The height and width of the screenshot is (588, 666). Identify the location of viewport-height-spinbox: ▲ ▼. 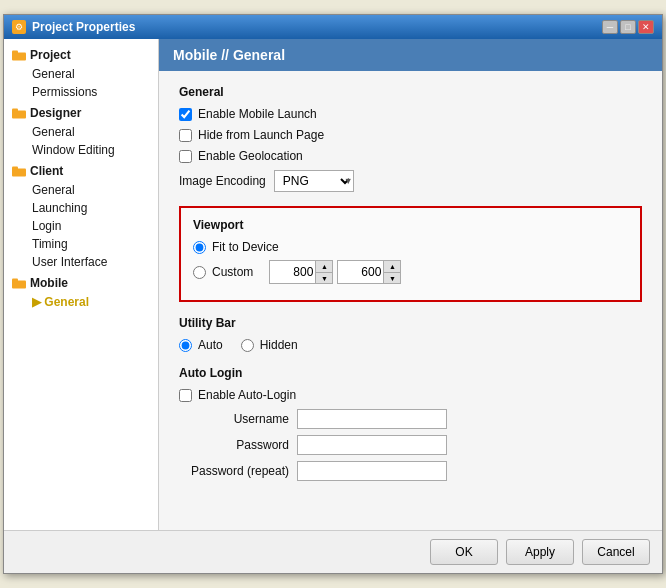
(369, 272).